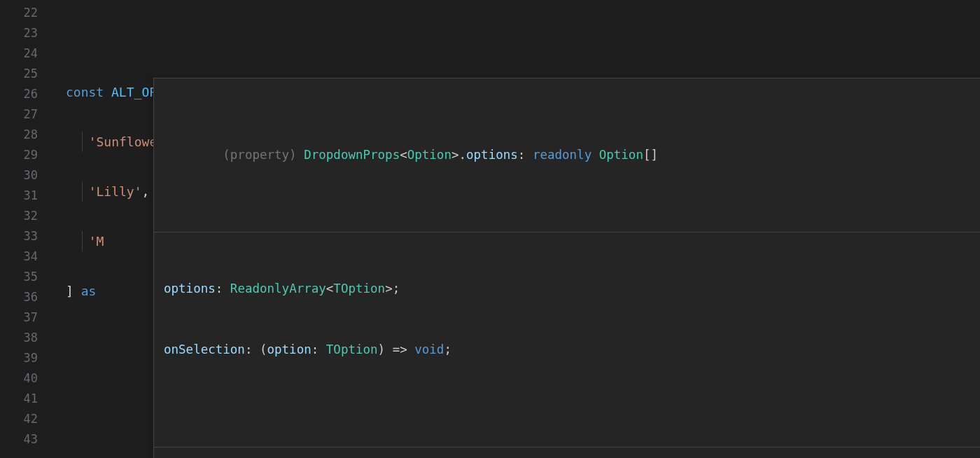 Image resolution: width=980 pixels, height=458 pixels. I want to click on code-line, so click(523, 42).